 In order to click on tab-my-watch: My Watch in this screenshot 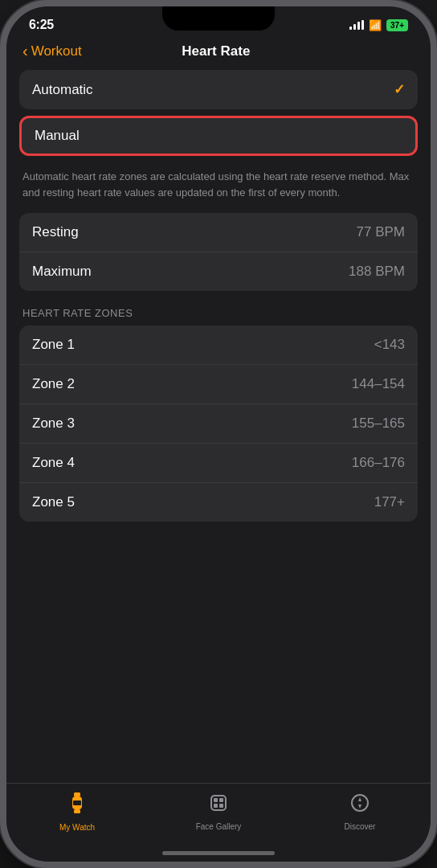, I will do `click(77, 812)`.